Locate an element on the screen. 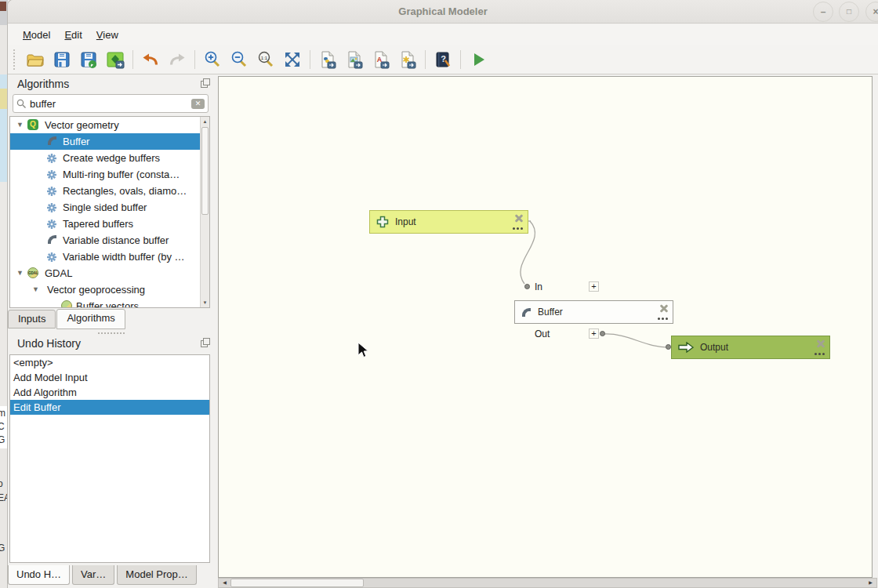  export-as-svg-button is located at coordinates (408, 60).